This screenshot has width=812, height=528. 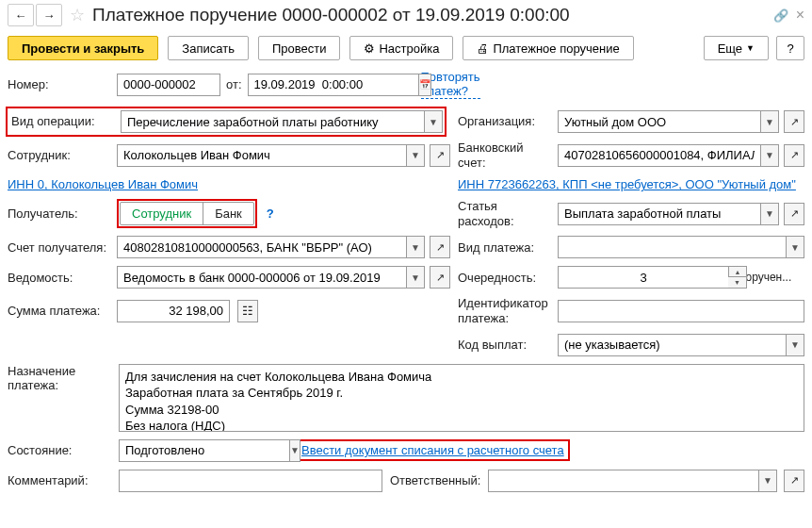 What do you see at coordinates (790, 48) in the screenshot?
I see `help-button: ?` at bounding box center [790, 48].